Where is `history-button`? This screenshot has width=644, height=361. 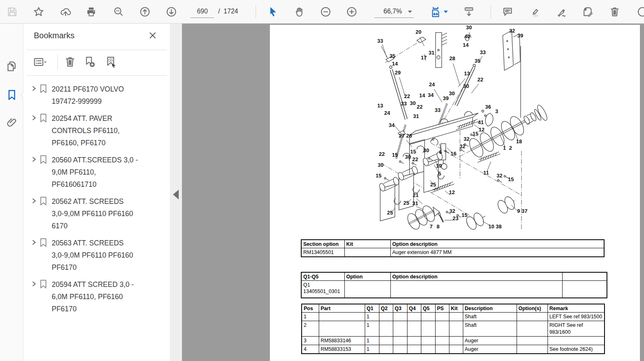
history-button is located at coordinates (640, 12).